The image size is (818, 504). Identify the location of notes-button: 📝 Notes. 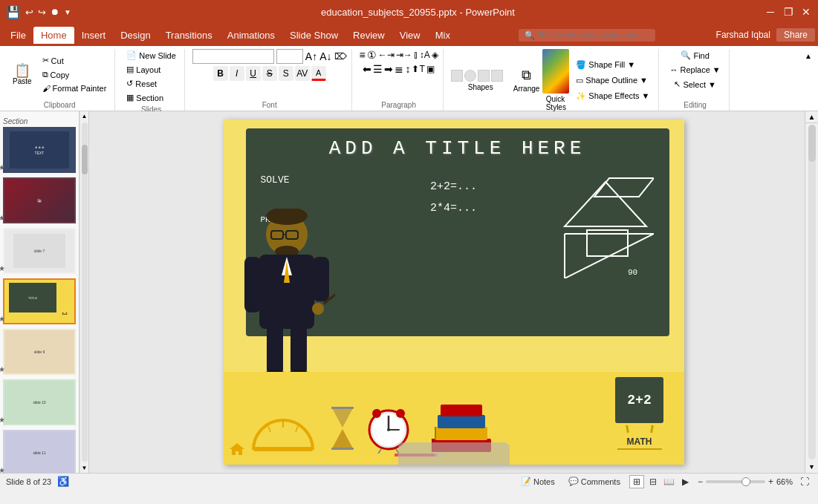
(538, 481).